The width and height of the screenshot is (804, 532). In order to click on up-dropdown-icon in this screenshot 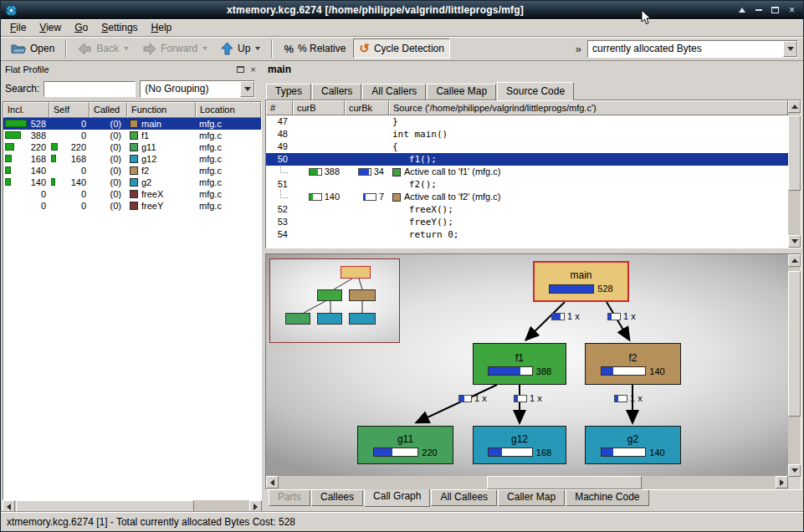, I will do `click(258, 49)`.